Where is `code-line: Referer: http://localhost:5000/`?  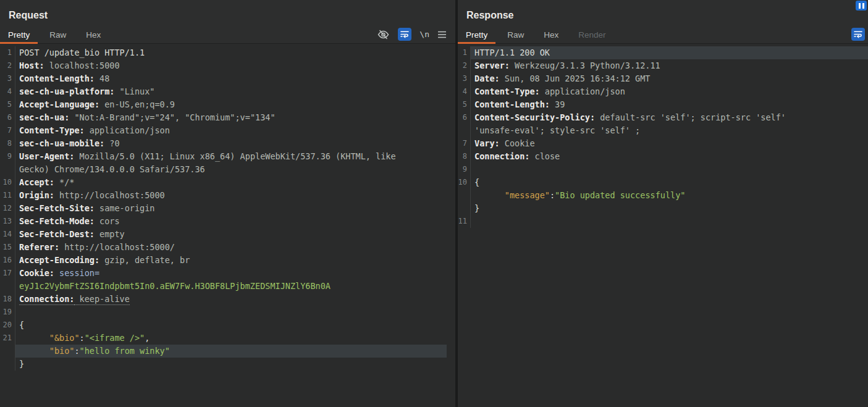 code-line: Referer: http://localhost:5000/ is located at coordinates (231, 247).